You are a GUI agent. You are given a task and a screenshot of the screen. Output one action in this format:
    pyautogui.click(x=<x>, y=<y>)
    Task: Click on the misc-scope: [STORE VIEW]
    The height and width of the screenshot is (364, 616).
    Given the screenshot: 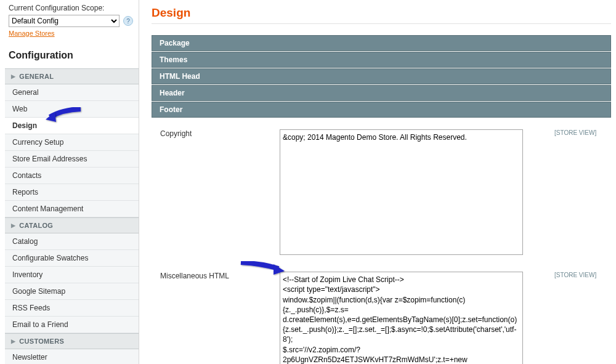 What is the action you would take?
    pyautogui.click(x=580, y=316)
    